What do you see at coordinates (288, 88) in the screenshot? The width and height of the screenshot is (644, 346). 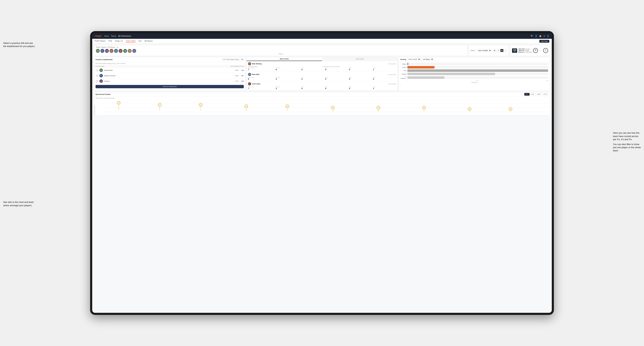 I see `pa-practice-3: 2` at bounding box center [288, 88].